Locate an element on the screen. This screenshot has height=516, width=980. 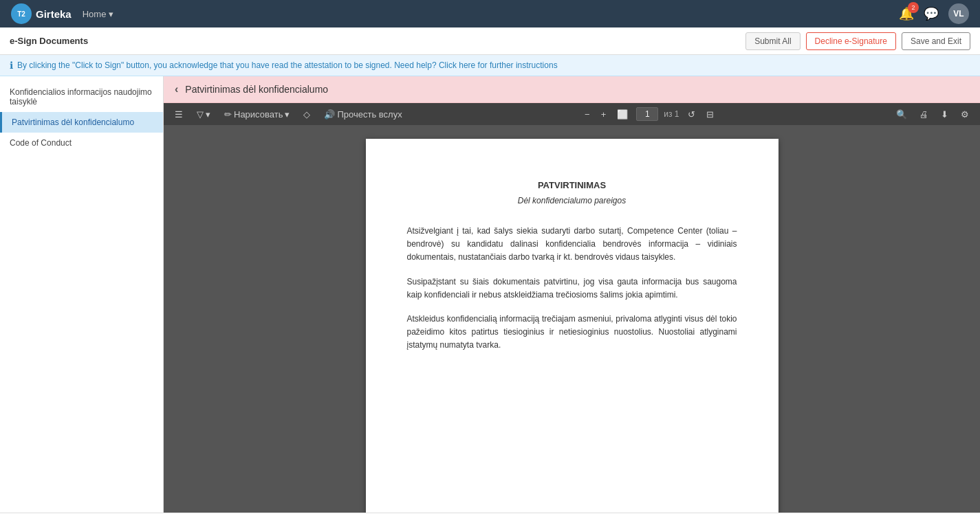
info-icon: ℹ is located at coordinates (11, 65).